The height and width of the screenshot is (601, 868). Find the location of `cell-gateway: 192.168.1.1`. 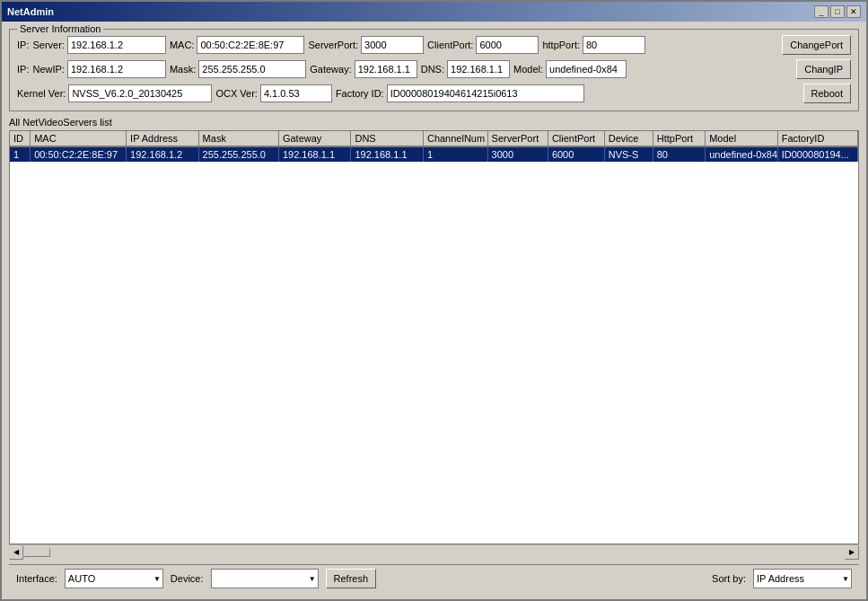

cell-gateway: 192.168.1.1 is located at coordinates (316, 155).